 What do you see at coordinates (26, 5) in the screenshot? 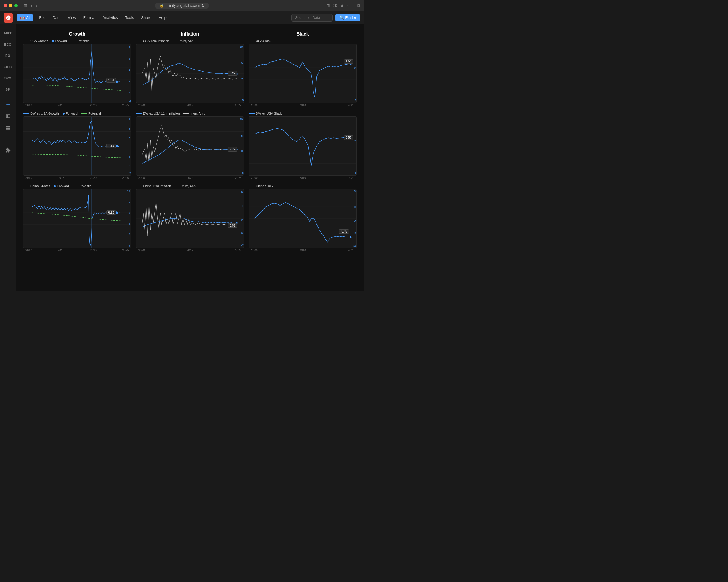
I see `sidebar-toggle: ⊞` at bounding box center [26, 5].